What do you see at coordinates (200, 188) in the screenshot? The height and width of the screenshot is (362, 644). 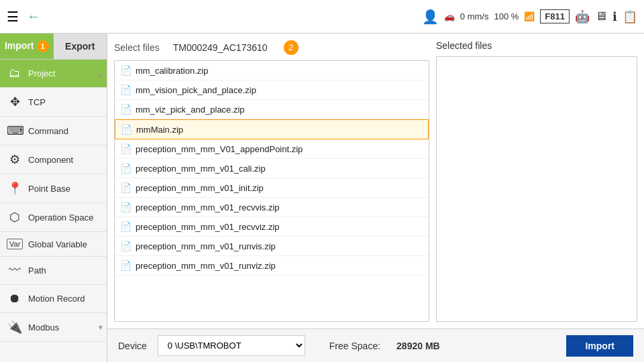 I see `file-name: preception_mm_mm_v01_init.zip` at bounding box center [200, 188].